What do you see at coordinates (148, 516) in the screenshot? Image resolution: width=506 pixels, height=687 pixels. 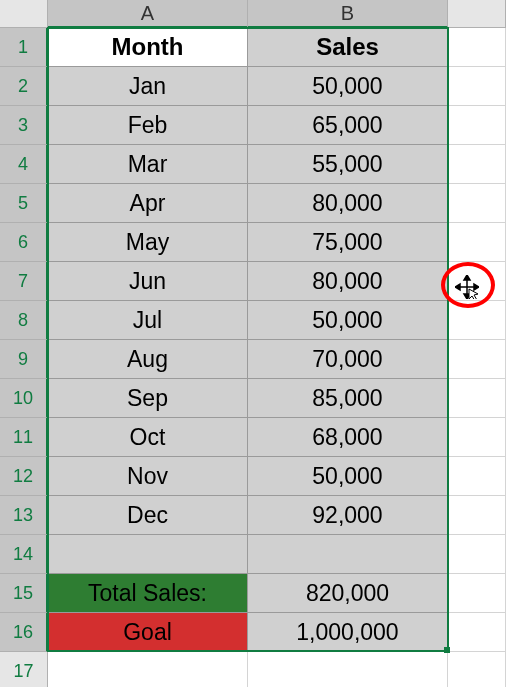 I see `cell-a13: Dec` at bounding box center [148, 516].